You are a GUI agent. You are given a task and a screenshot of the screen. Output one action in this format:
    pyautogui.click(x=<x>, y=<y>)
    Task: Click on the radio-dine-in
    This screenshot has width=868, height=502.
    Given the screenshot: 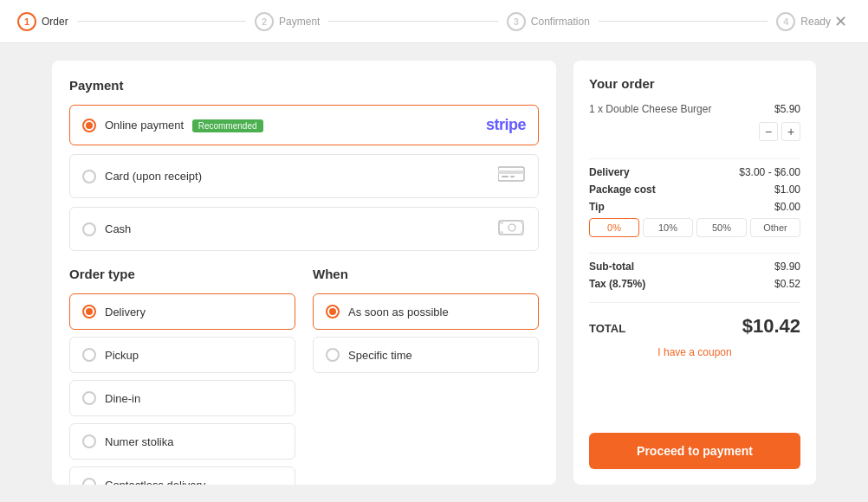 What is the action you would take?
    pyautogui.click(x=89, y=398)
    